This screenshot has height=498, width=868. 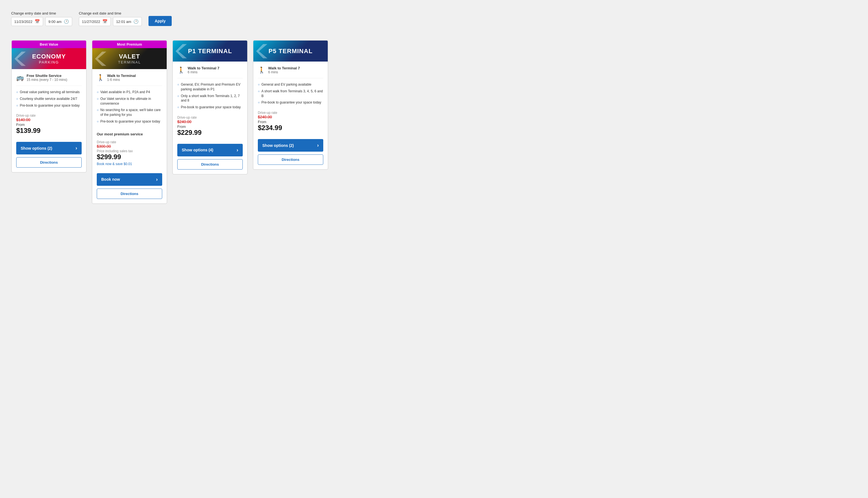 I want to click on show-options-button-p1: Show options (4) ›, so click(x=210, y=150).